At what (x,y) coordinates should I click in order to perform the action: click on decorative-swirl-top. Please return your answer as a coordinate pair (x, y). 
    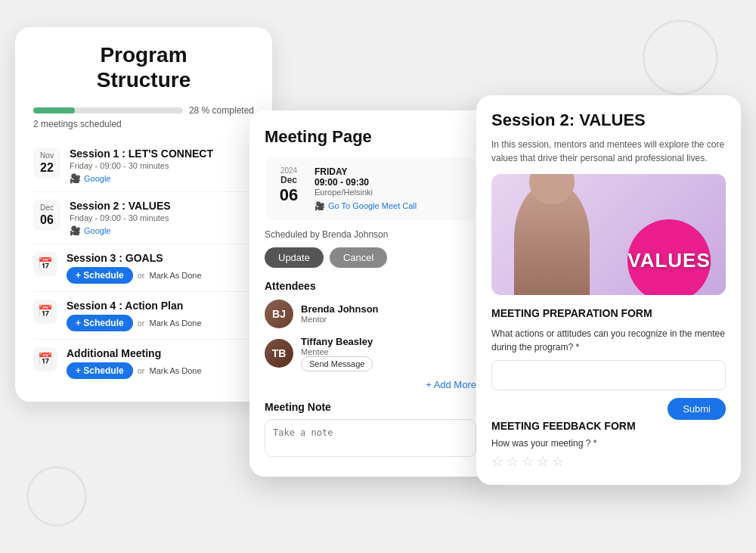
    Looking at the image, I should click on (680, 57).